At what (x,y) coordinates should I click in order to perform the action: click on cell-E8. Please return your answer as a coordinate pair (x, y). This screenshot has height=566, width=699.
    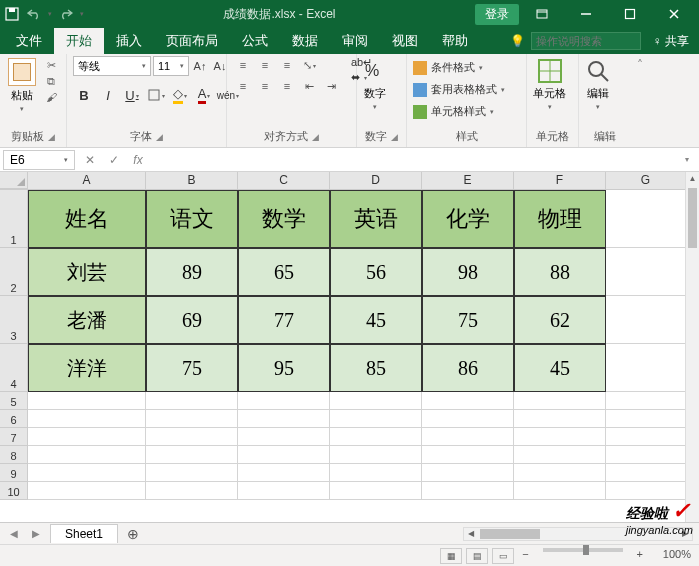
    Looking at the image, I should click on (468, 455).